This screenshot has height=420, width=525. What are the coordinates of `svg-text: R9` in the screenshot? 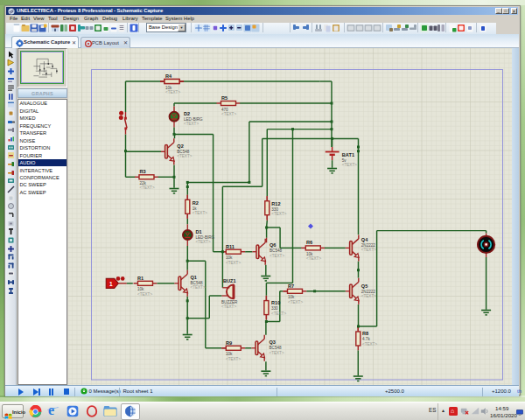 It's located at (229, 343).